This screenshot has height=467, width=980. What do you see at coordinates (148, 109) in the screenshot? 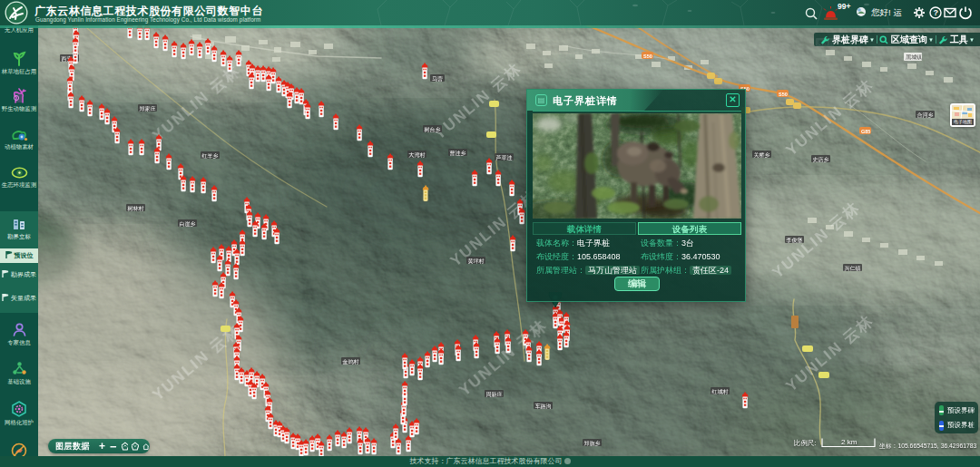
I see `svg-text: 郑家庄` at bounding box center [148, 109].